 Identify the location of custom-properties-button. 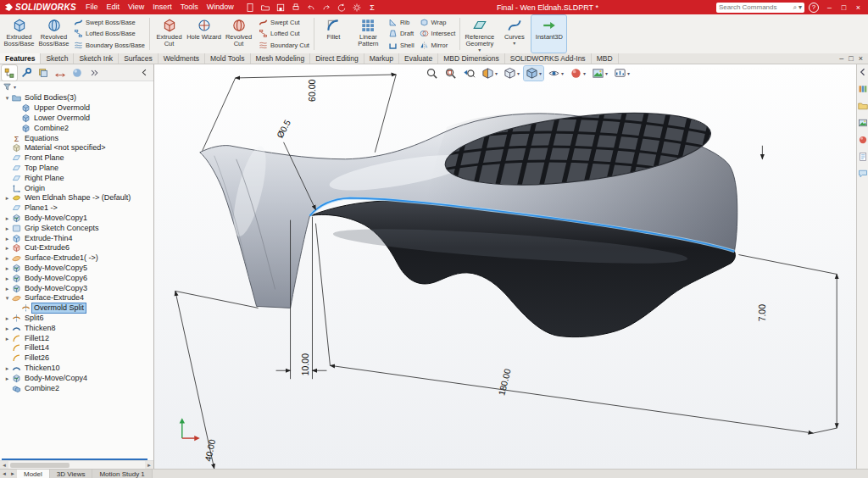
(863, 157).